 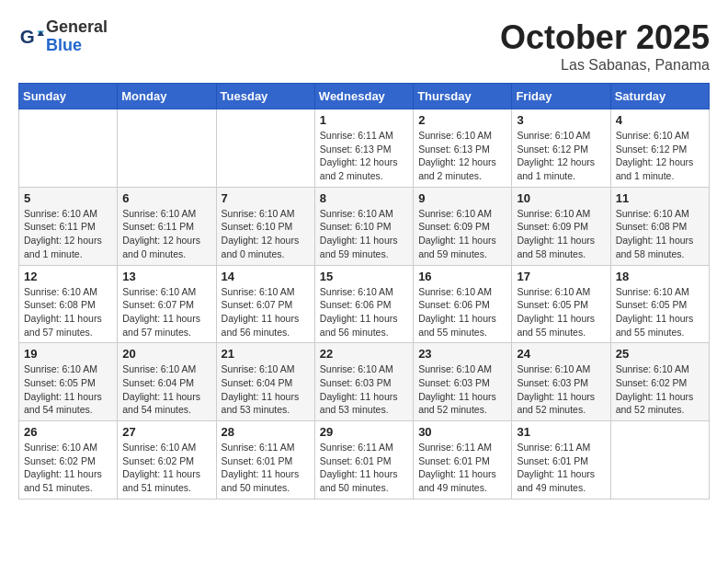 I want to click on calendar-cell: 30Sunrise: 6:11 AMSunset: 6:01 PMDayligh…, so click(x=463, y=460).